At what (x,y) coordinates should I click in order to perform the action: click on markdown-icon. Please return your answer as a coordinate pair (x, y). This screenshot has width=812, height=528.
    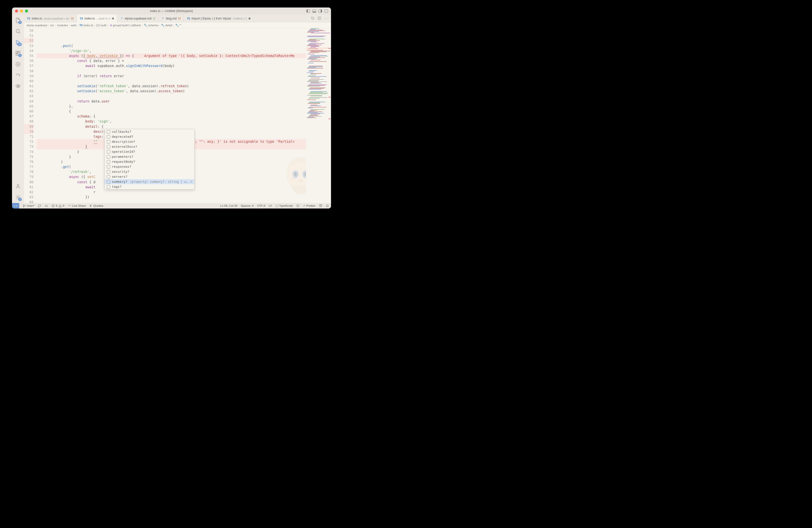
    Looking at the image, I should click on (121, 18).